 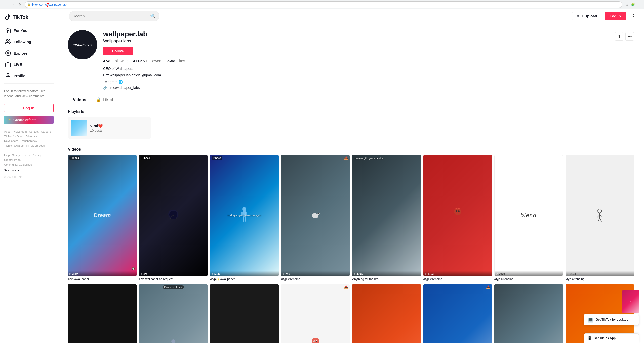 I want to click on get-app-banner-text: Get TikTok App, so click(x=614, y=338).